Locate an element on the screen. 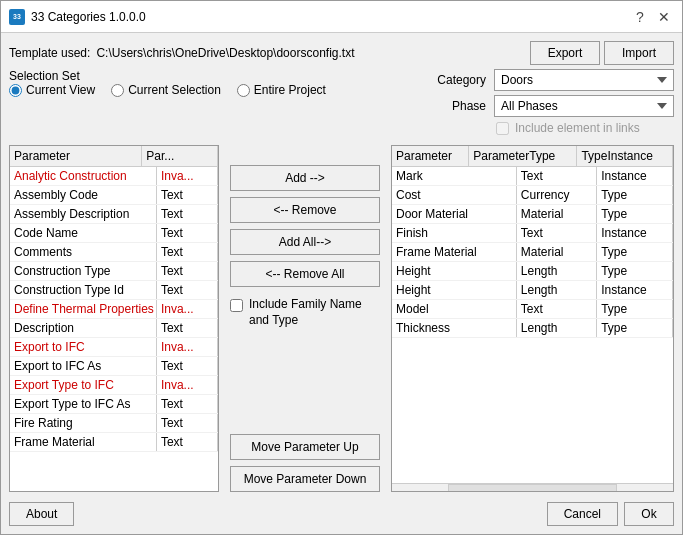 The height and width of the screenshot is (535, 683). right-param-type: Length is located at coordinates (556, 272).